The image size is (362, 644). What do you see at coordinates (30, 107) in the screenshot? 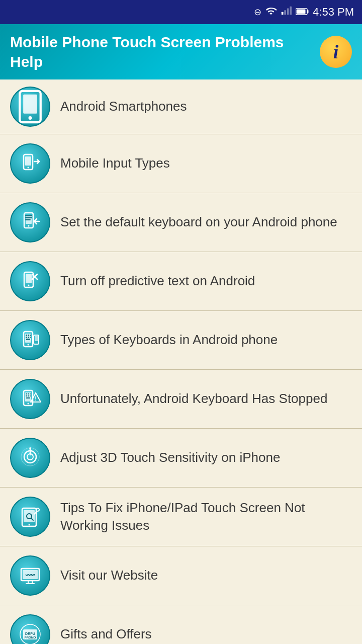
I see `item-icon-android-smartphones` at bounding box center [30, 107].